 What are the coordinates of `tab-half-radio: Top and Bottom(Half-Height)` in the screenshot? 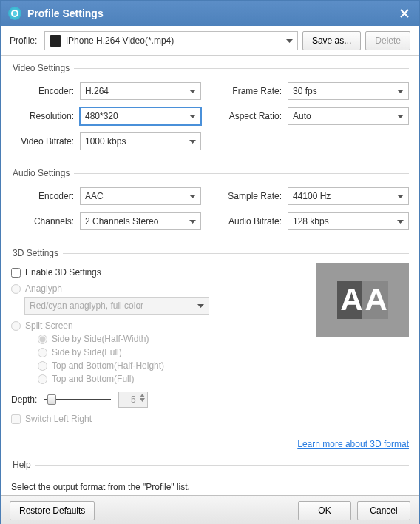 It's located at (223, 366).